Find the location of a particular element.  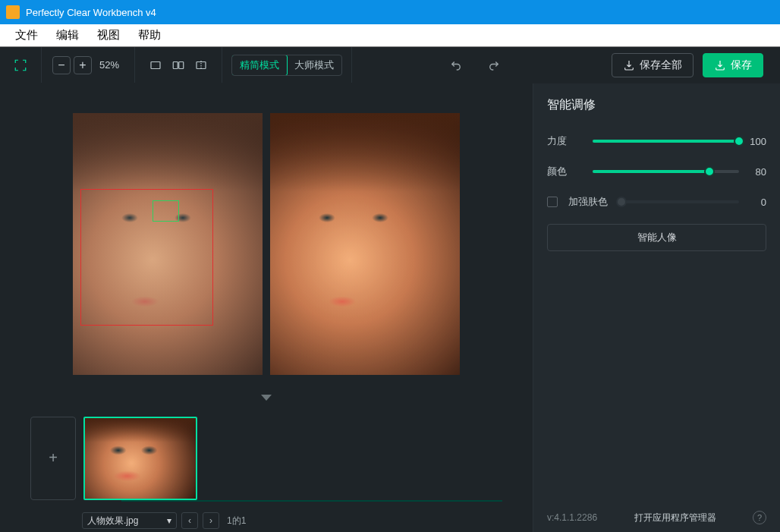

eye-detection-box is located at coordinates (165, 211).